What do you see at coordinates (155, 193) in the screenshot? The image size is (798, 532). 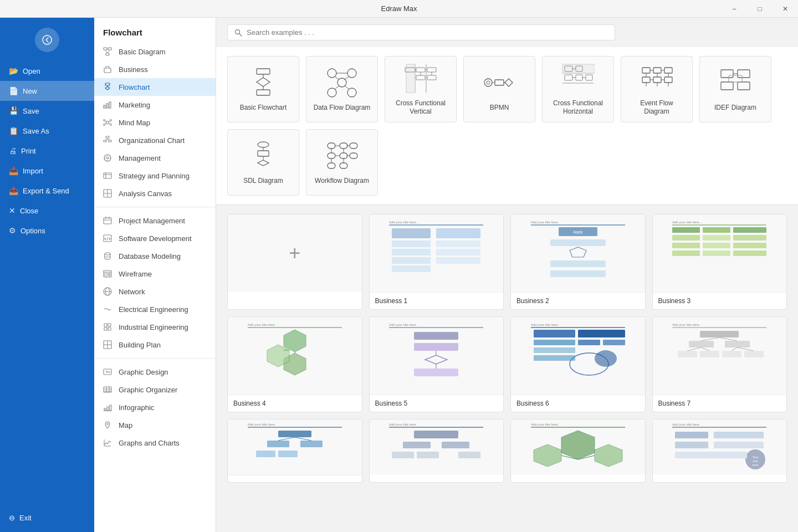 I see `sidebar-item-analysis: Analysis Canvas` at bounding box center [155, 193].